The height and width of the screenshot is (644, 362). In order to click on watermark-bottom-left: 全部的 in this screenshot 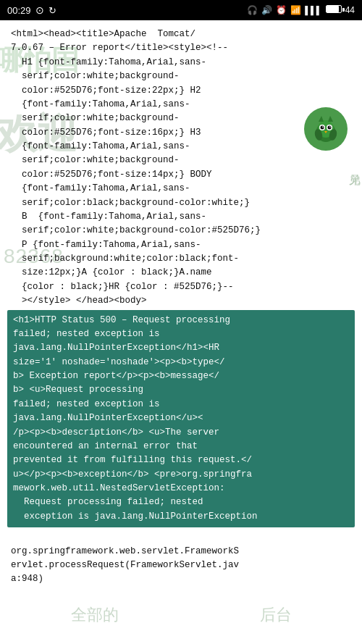, I will do `click(95, 615)`.